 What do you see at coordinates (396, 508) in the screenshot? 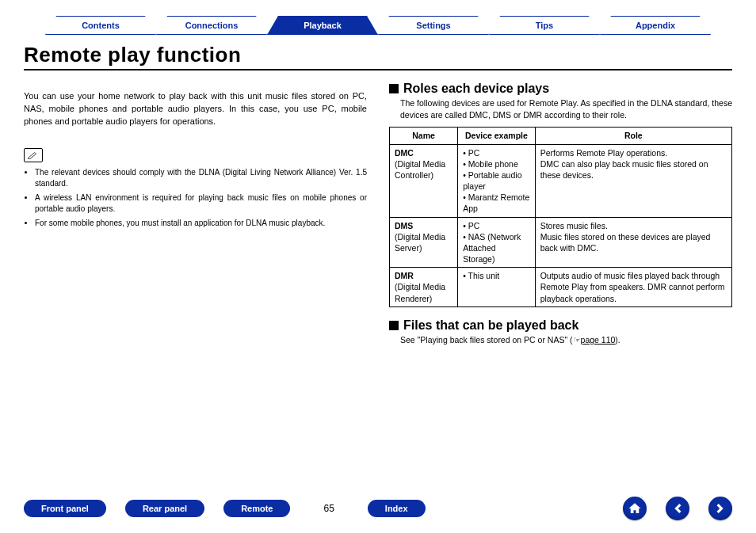
I see `pill-label: Index` at bounding box center [396, 508].